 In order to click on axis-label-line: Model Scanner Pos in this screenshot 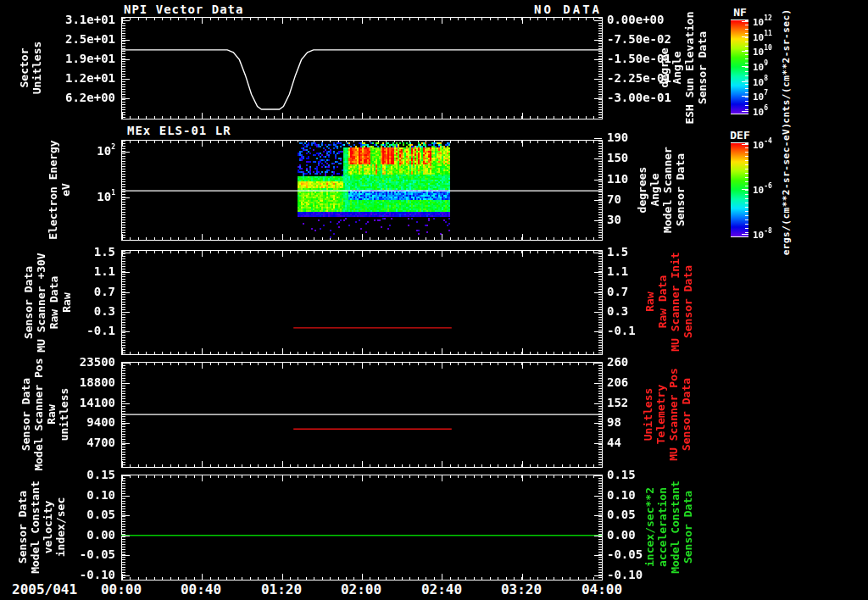, I will do `click(39, 414)`.